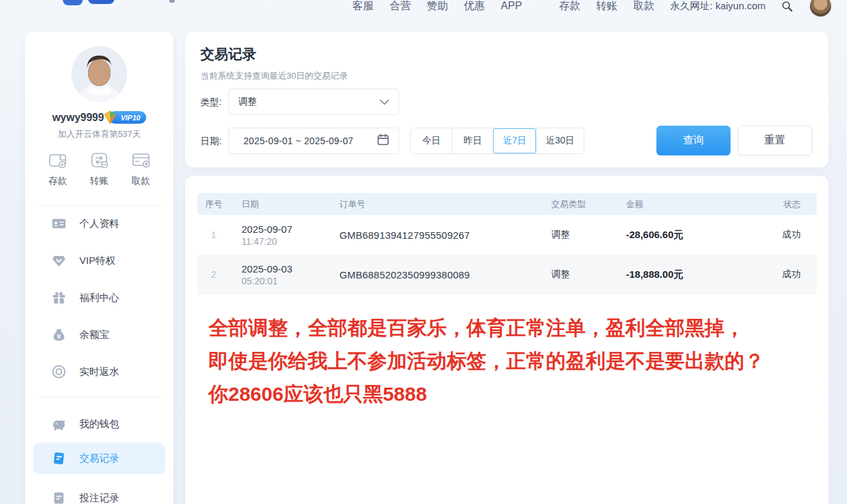 The image size is (847, 504). Describe the element at coordinates (214, 204) in the screenshot. I see `col-header-no: 序号` at that location.